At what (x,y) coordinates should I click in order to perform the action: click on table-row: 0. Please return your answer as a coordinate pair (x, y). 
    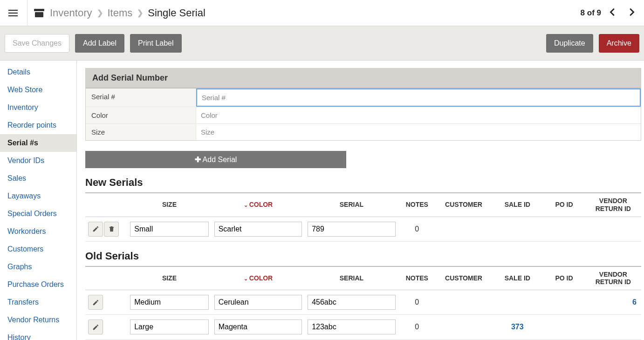
    Looking at the image, I should click on (363, 229).